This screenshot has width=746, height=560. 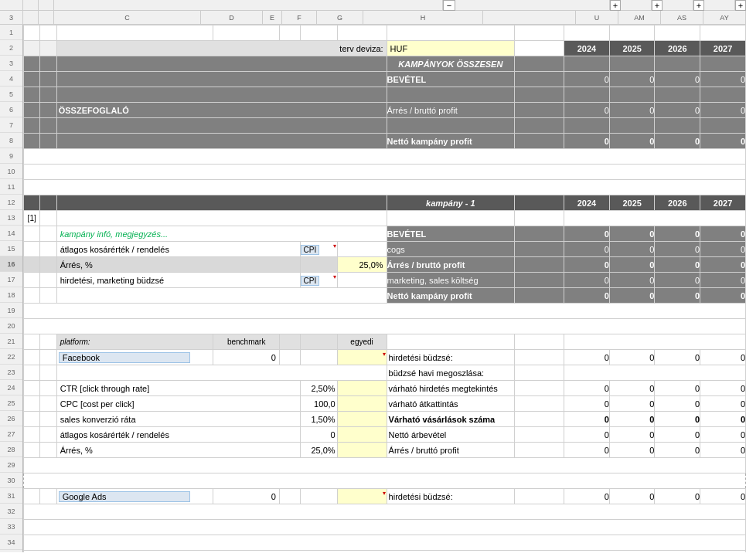 I want to click on camp1-cpi-badge: CPI ▾, so click(x=318, y=249).